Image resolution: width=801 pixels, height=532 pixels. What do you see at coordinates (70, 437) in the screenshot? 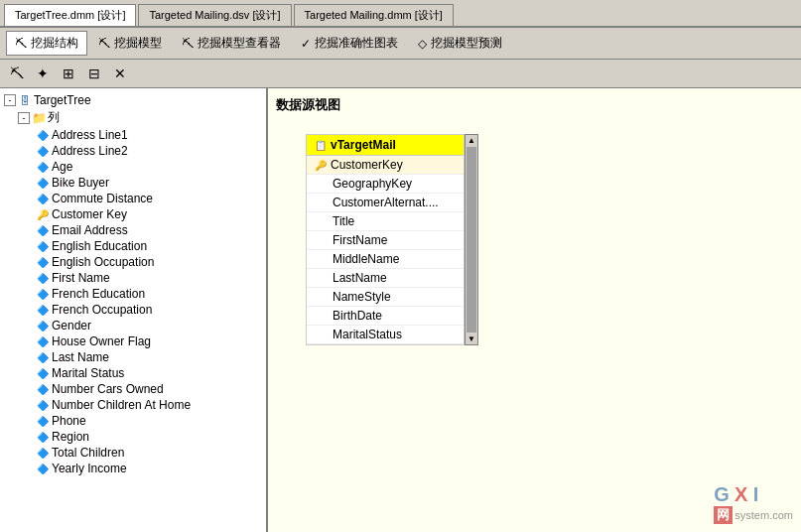
I see `field-label: Region` at bounding box center [70, 437].